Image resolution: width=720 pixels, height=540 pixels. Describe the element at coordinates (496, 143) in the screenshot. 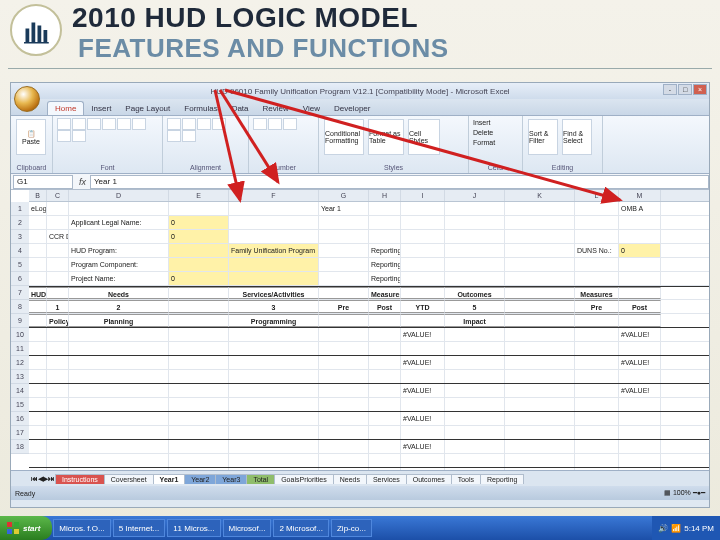

I see `format-cells-button: Format` at that location.